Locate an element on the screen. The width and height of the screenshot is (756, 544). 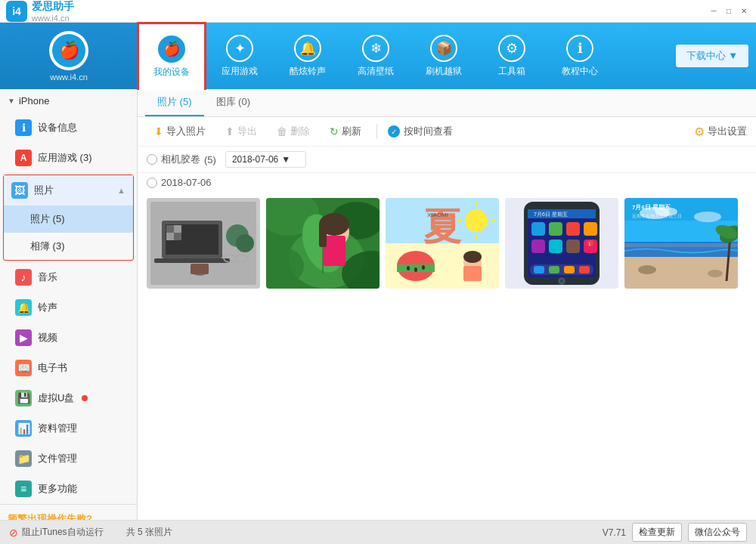
photo-item-5: 7月6日 星期五 近期常去地点五月花三日 is located at coordinates (681, 243).